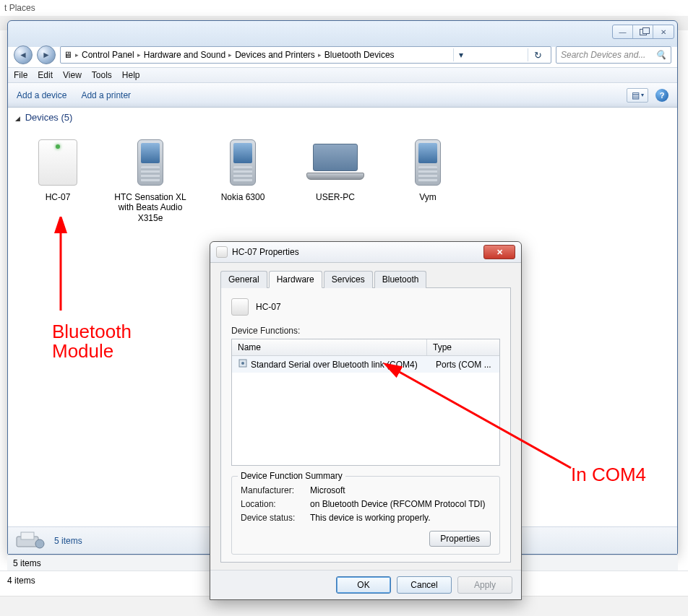 The image size is (688, 616). Describe the element at coordinates (31, 540) in the screenshot. I see `printer-icon` at that location.